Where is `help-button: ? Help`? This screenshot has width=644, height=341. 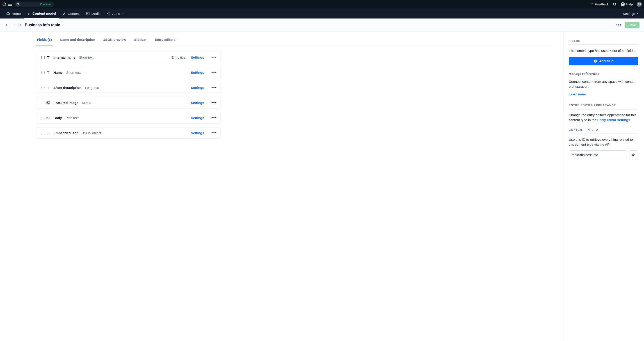 help-button: ? Help is located at coordinates (627, 4).